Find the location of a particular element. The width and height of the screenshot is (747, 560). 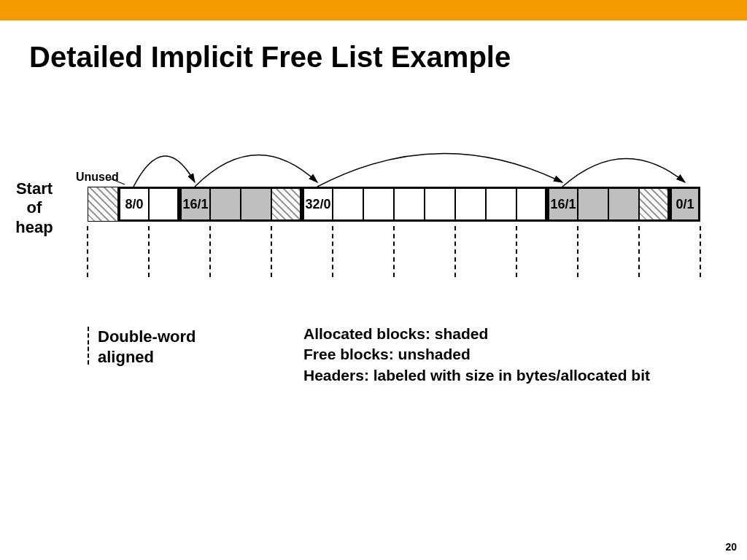

heap-start-label: Startofheap is located at coordinates (34, 209).